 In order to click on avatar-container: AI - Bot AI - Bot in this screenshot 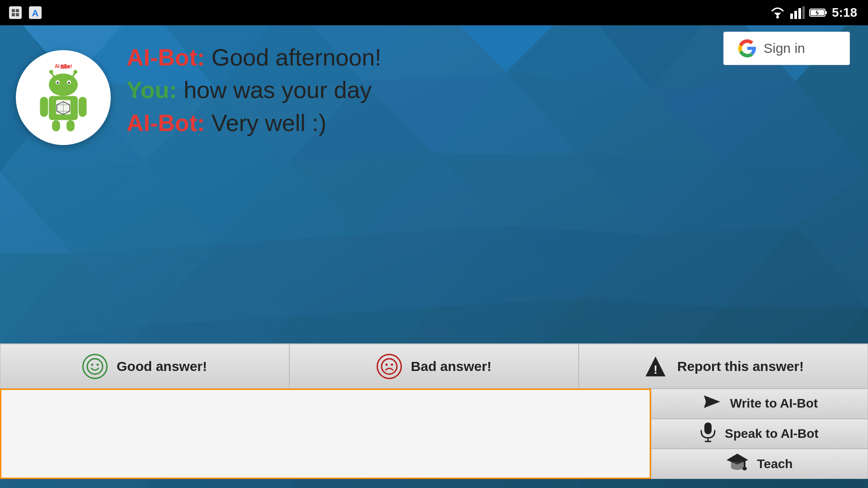, I will do `click(63, 98)`.